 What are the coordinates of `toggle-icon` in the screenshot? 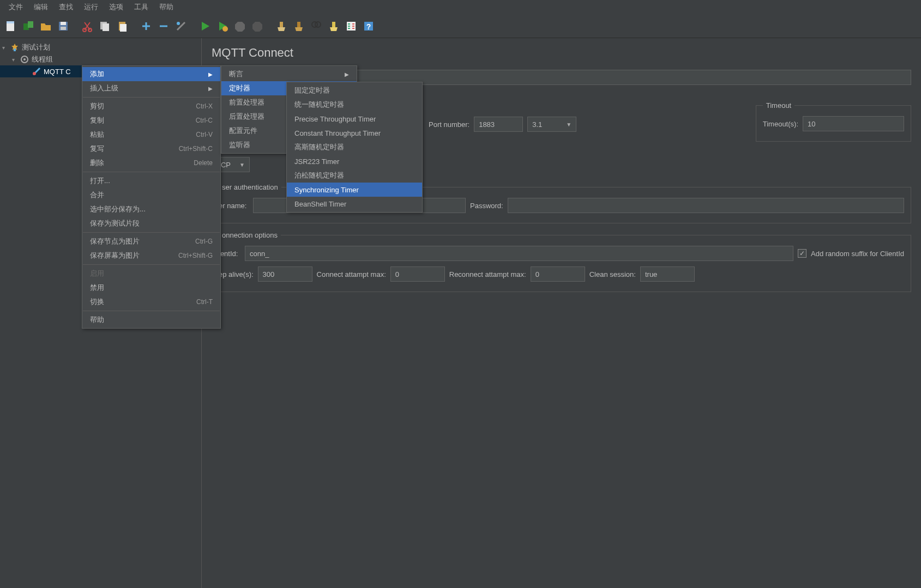 It's located at (181, 26).